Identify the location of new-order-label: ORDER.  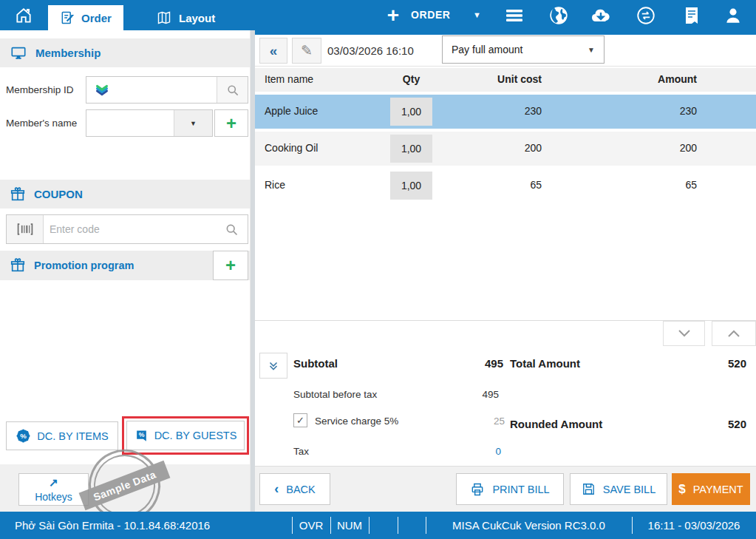
(431, 15).